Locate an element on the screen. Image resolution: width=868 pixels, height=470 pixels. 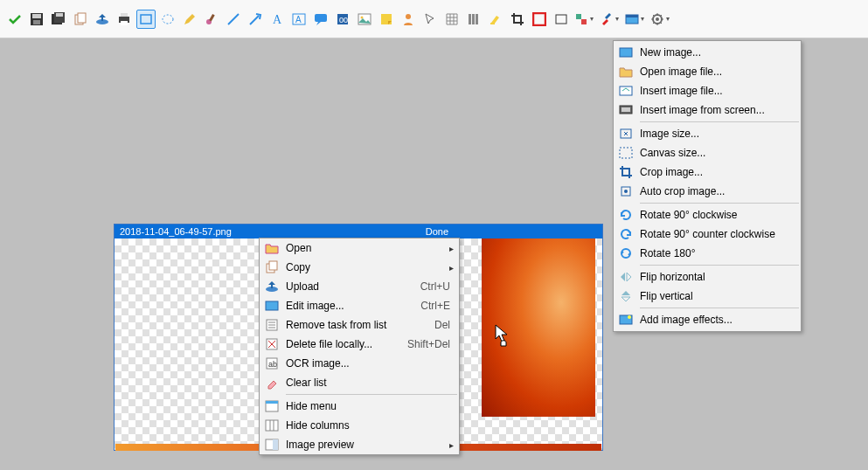
im-autocrop: Auto crop image... is located at coordinates (707, 191).